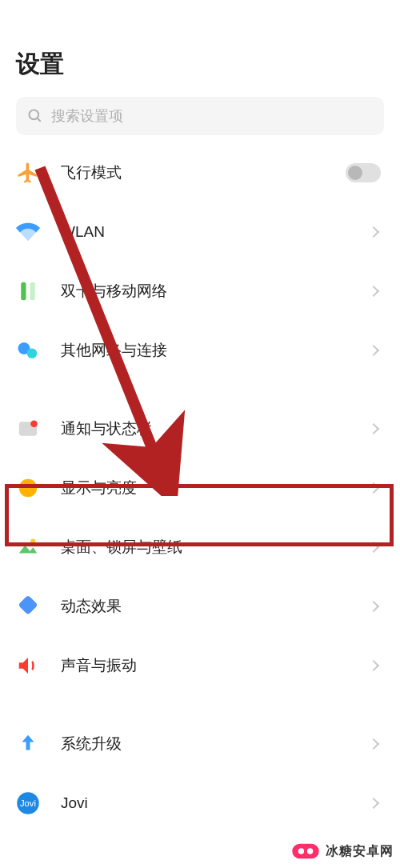 The image size is (400, 868). What do you see at coordinates (215, 547) in the screenshot?
I see `row-label: 桌面、锁屏与壁纸` at bounding box center [215, 547].